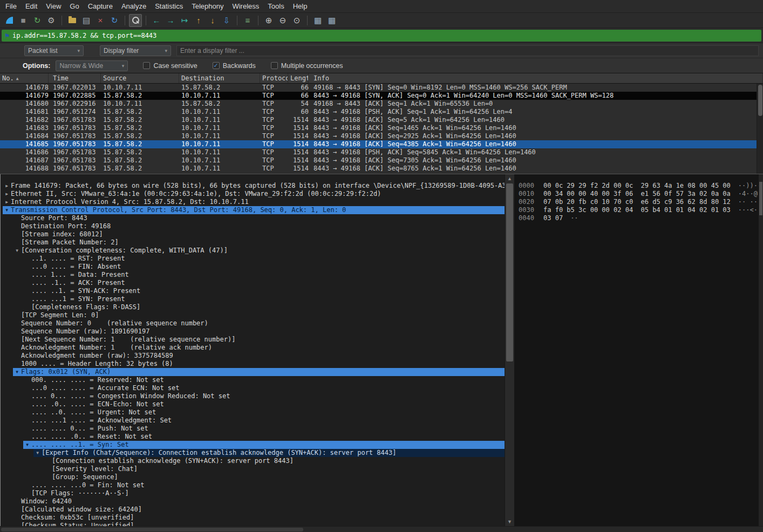 The image size is (763, 532). What do you see at coordinates (253, 396) in the screenshot?
I see `detail-line: .... 0... .... = Congestion Window Reduc…` at bounding box center [253, 396].